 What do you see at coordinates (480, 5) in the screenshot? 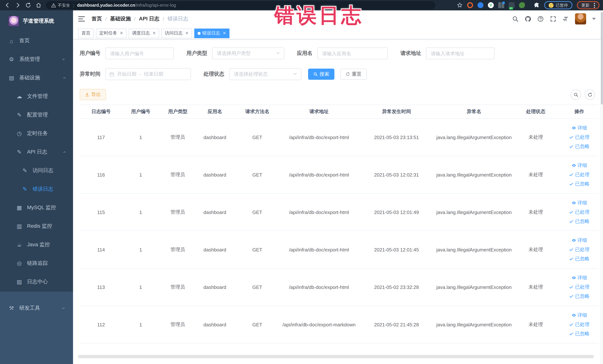
I see `ext-blue-icon` at bounding box center [480, 5].